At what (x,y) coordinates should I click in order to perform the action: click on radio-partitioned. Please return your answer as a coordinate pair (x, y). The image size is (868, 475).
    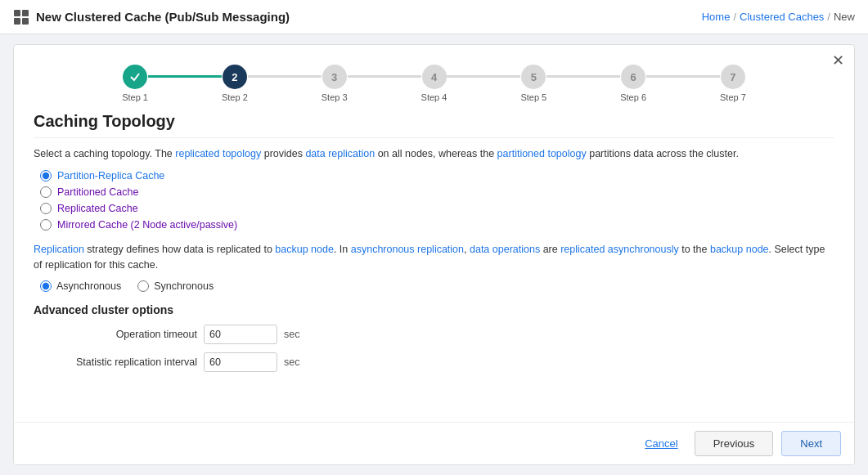
    Looking at the image, I should click on (46, 192).